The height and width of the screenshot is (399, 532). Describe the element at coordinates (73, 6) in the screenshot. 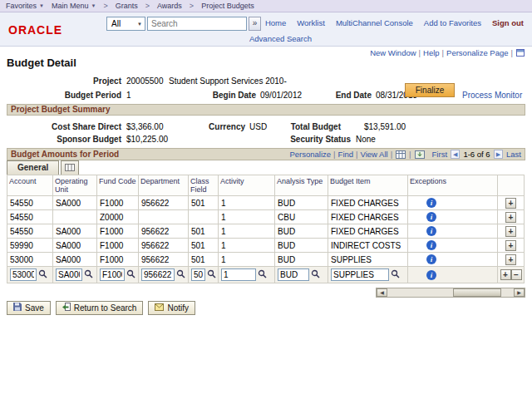

I see `main-menu: Main Menu▼` at that location.